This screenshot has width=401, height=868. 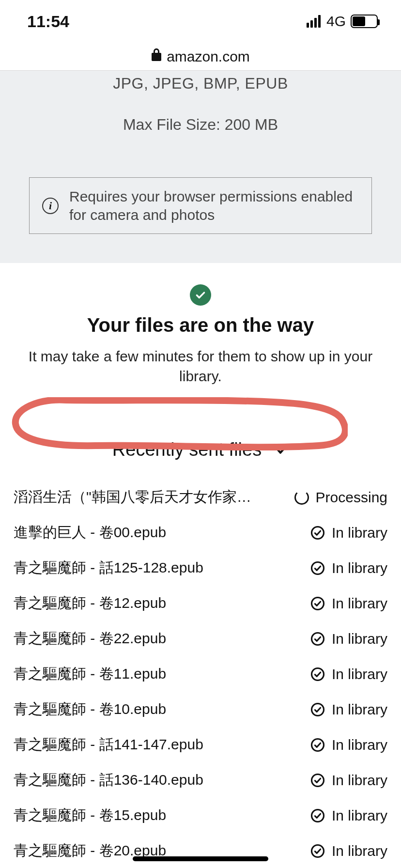 What do you see at coordinates (90, 816) in the screenshot?
I see `file-name: 青之驅魔師 - 卷15.epub` at bounding box center [90, 816].